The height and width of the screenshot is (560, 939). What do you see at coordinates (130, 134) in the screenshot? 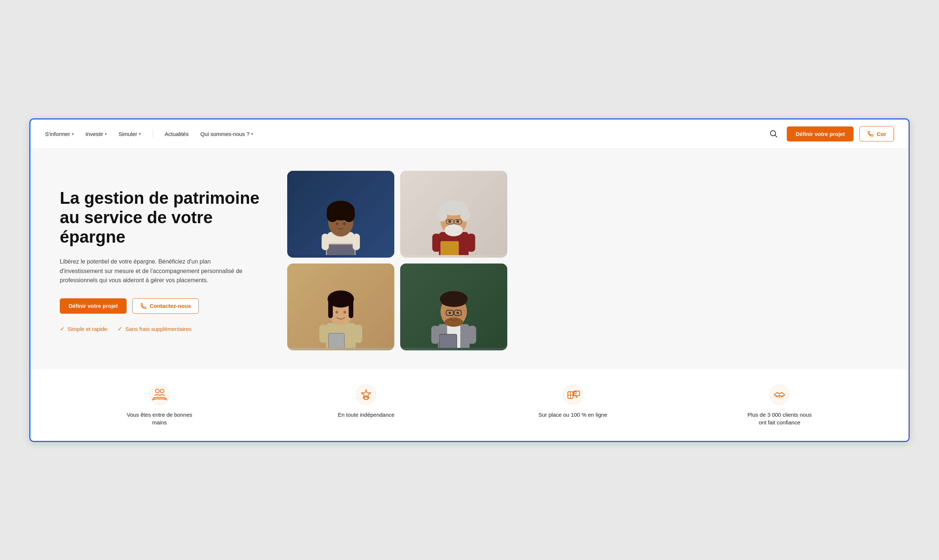
I see `nav-item-simuler: Simuler ▾` at bounding box center [130, 134].